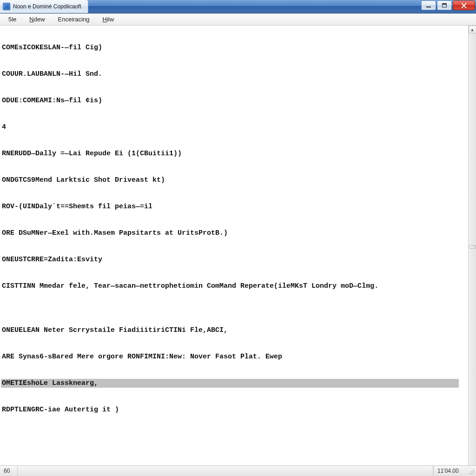 This screenshot has width=476, height=476. Describe the element at coordinates (12, 20) in the screenshot. I see `menu-file: 5le` at that location.